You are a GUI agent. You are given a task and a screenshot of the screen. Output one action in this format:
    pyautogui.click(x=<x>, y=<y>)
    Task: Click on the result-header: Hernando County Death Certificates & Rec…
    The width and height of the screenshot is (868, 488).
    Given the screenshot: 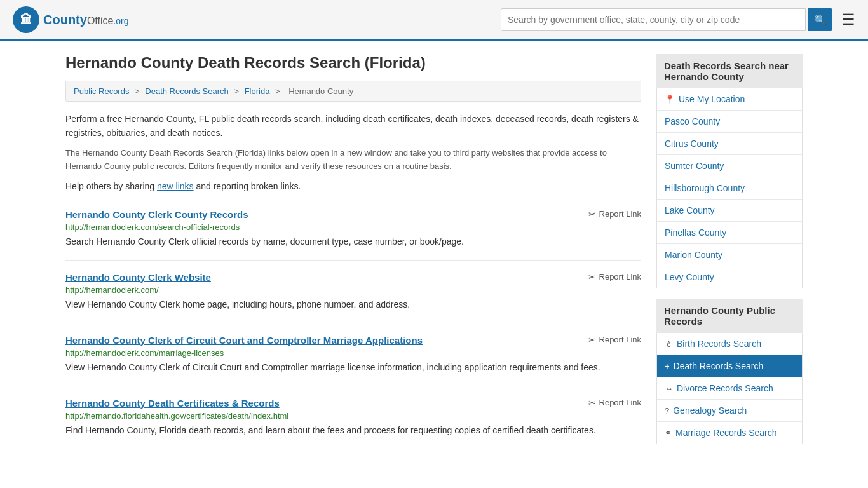 What is the action you would take?
    pyautogui.click(x=353, y=403)
    